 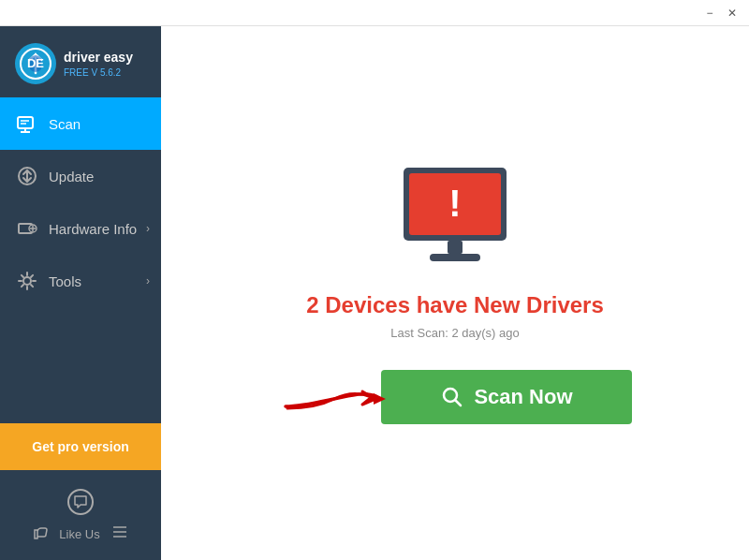 What do you see at coordinates (74, 64) in the screenshot?
I see `logo-wrapper: e DE driver easy FREE V 5.6.2` at bounding box center [74, 64].